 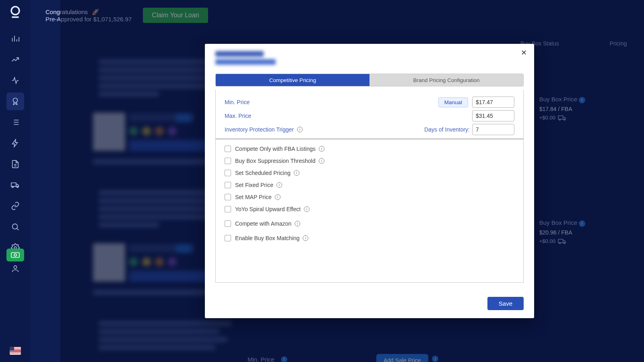 What do you see at coordinates (228, 238) in the screenshot?
I see `checkbox-buybox-matching` at bounding box center [228, 238].